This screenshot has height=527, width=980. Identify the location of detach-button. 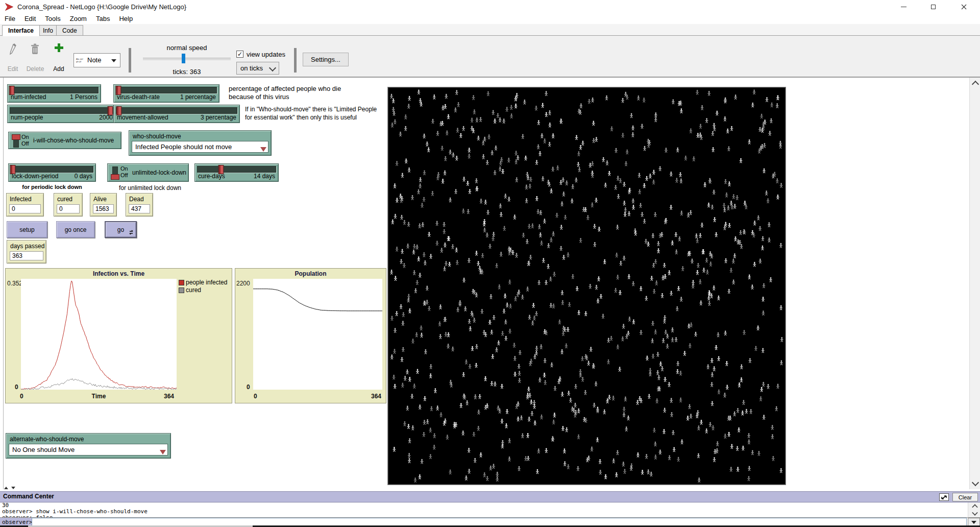
(944, 497).